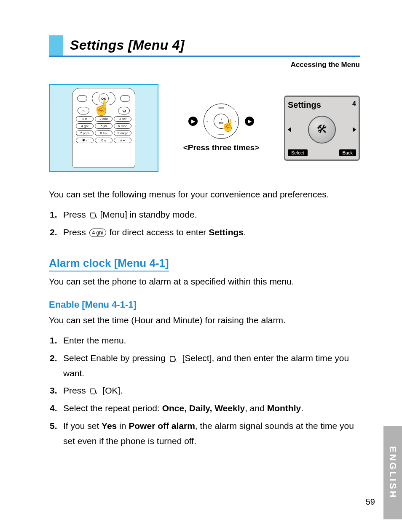 The image size is (402, 532). I want to click on screen-title: Settings, so click(304, 105).